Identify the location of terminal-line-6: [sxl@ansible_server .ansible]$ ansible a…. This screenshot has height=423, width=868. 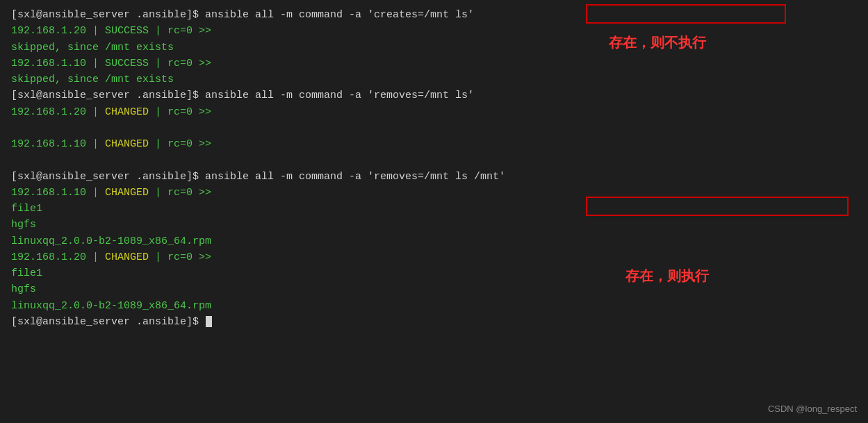
(434, 96).